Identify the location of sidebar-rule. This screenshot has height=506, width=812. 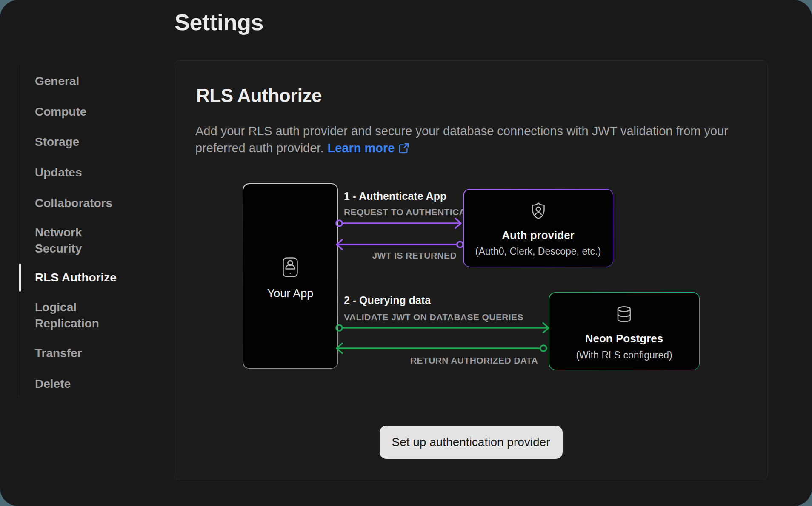
(20, 231).